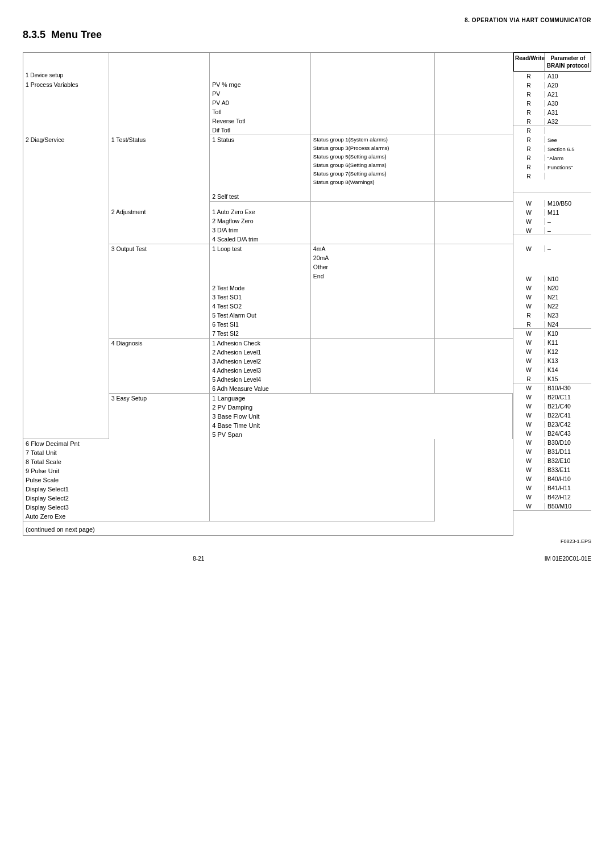  Describe the element at coordinates (307, 20) in the screenshot. I see `page-header: 8. OPERATION VIA HART COMMUNICATOR` at that location.